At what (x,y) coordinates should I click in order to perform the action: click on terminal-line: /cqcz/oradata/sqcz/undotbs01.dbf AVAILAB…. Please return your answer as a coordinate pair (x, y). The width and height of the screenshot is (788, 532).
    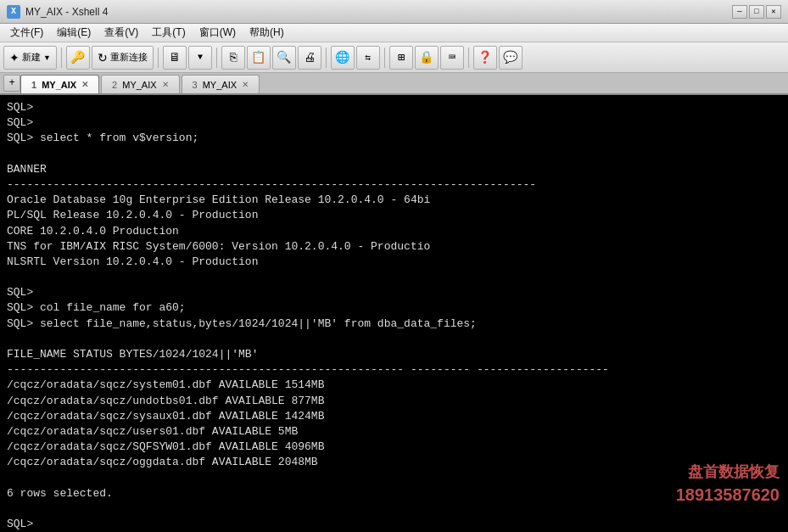
    Looking at the image, I should click on (394, 401).